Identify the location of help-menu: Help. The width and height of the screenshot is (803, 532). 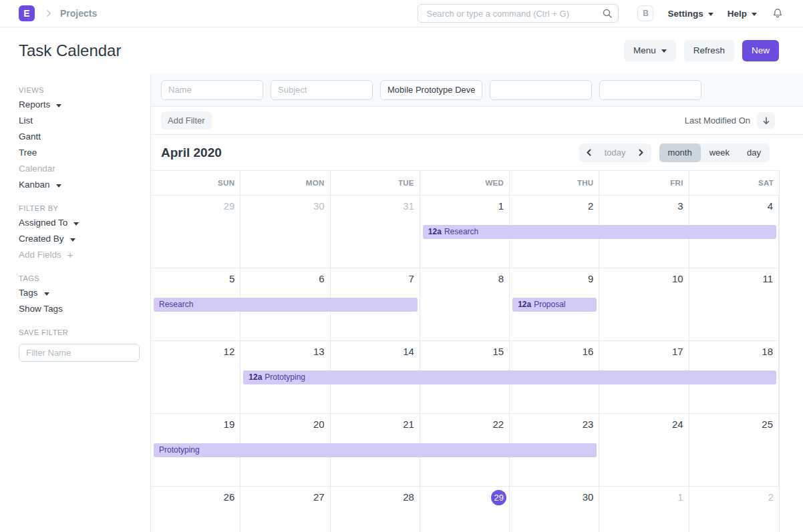
(742, 13).